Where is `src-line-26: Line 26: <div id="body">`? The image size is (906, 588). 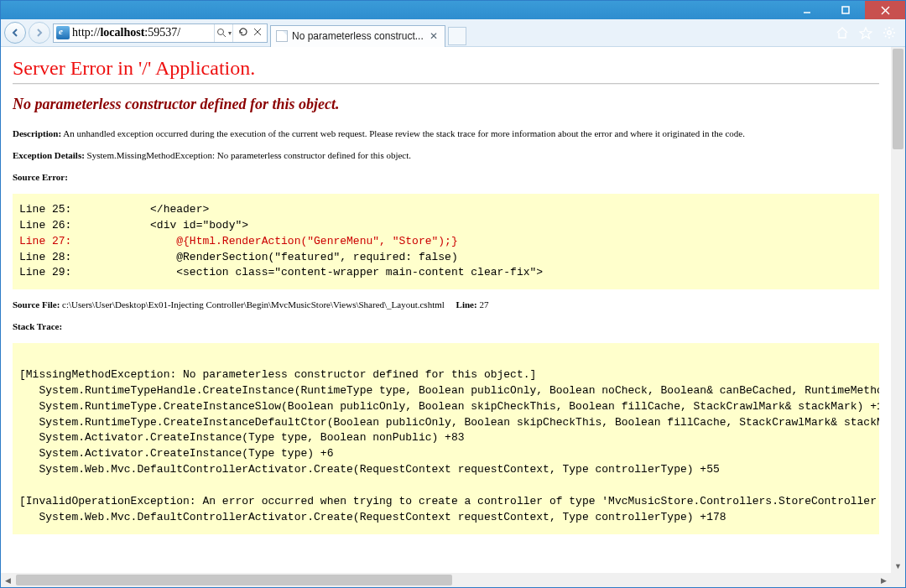
src-line-26: Line 26: <div id="body"> is located at coordinates (134, 225).